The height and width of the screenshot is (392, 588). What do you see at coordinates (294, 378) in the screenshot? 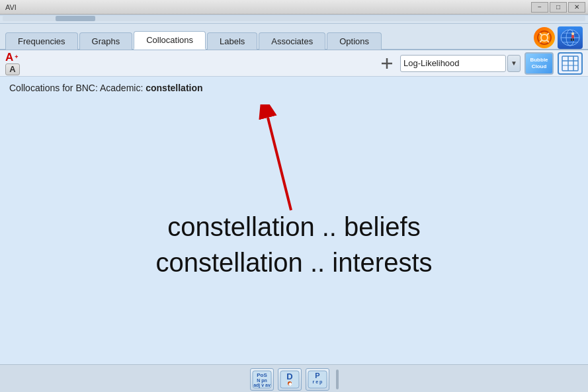
I see `statusbar: PoS N pn adj v av D ◆ P r e p` at bounding box center [294, 378].